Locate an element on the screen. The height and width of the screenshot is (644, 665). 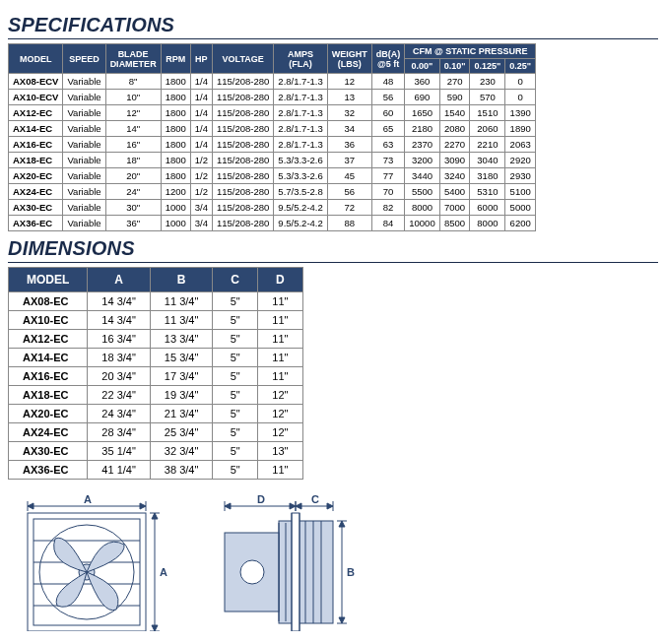
table-row: AX20-ECVariable20"18001/2115/208-2805.3/… is located at coordinates (272, 176).